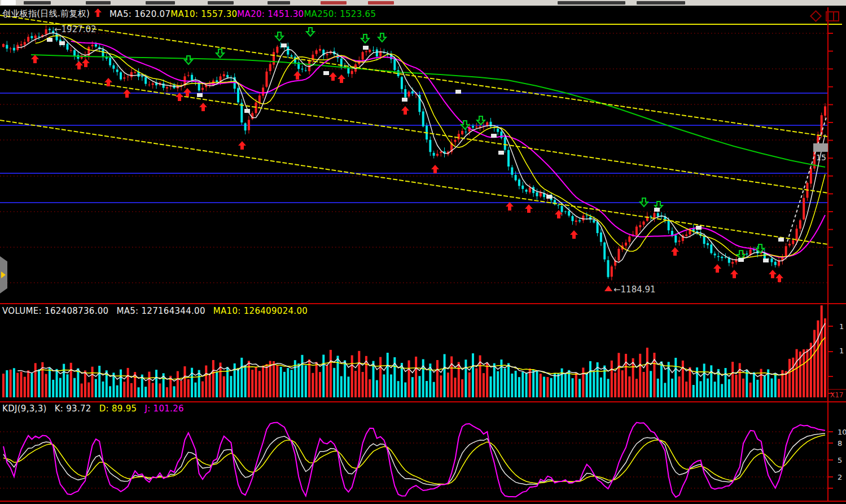 Image resolution: width=846 pixels, height=504 pixels. What do you see at coordinates (160, 311) in the screenshot?
I see `header-value: MA5: 127164344.00` at bounding box center [160, 311].